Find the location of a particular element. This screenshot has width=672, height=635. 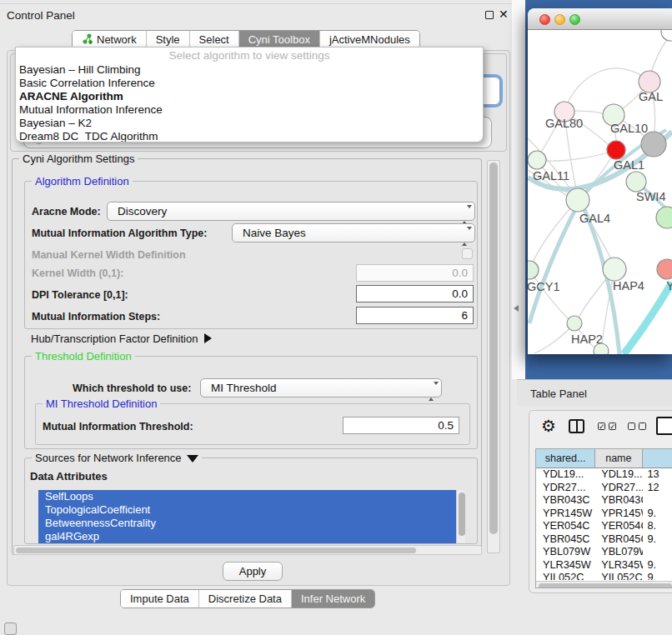

algorithm-option: Basic Correlation Inference is located at coordinates (249, 83).